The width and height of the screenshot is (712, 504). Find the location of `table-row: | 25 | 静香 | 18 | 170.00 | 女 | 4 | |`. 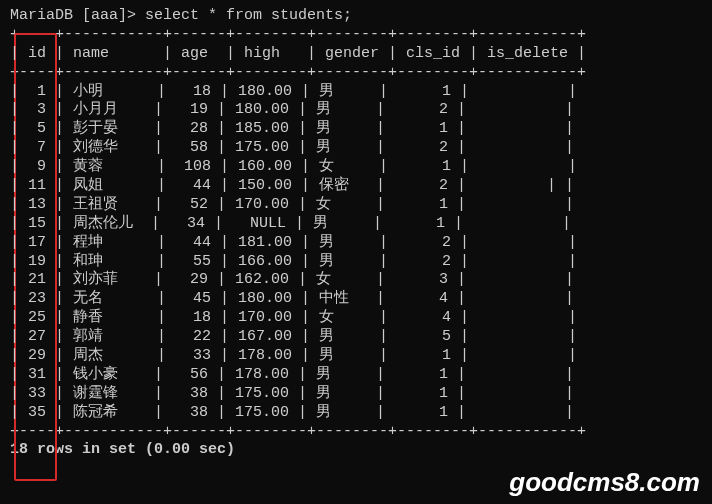

table-row: | 25 | 静香 | 18 | 170.00 | 女 | 4 | | is located at coordinates (356, 318).